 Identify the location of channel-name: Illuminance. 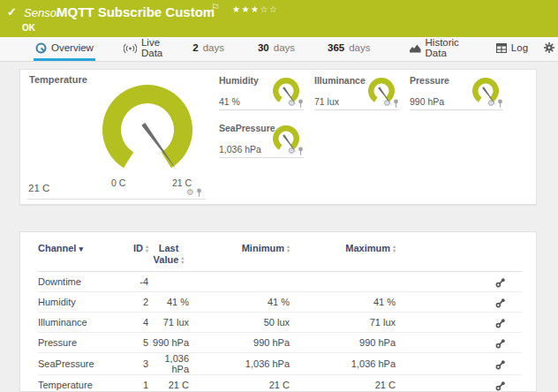
(73, 323).